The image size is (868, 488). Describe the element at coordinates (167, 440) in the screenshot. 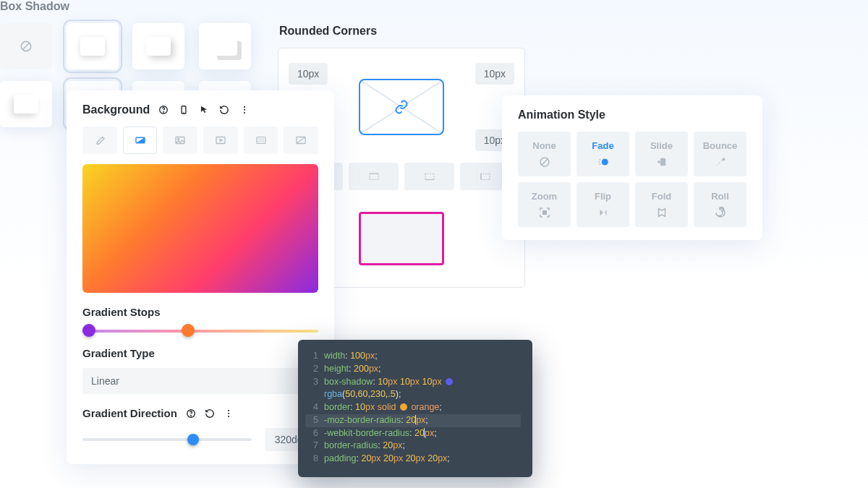

I see `gradient-direction-slider` at that location.